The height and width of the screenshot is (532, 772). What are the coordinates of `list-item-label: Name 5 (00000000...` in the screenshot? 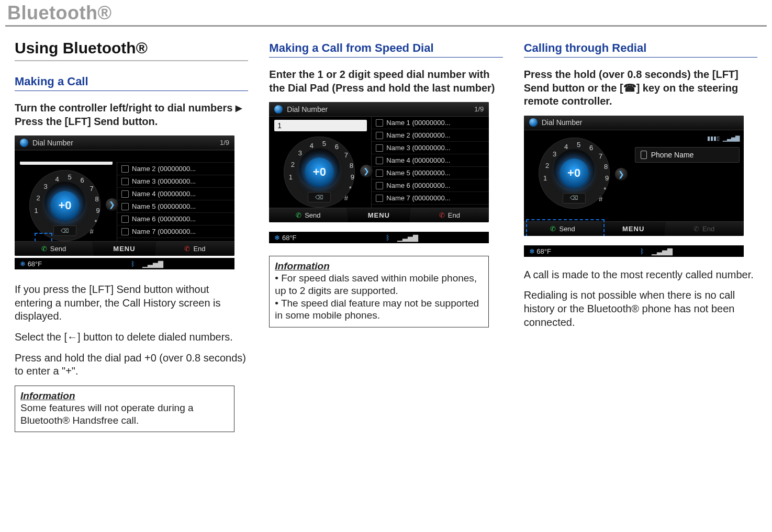 It's located at (164, 206).